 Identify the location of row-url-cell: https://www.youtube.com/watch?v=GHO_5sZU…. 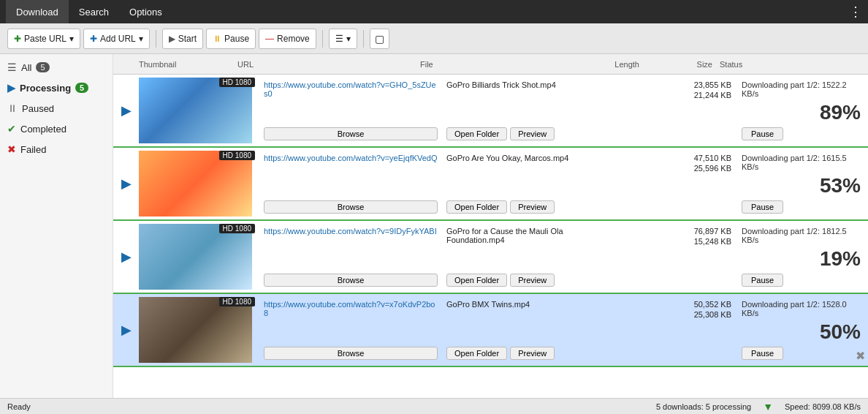
(351, 110).